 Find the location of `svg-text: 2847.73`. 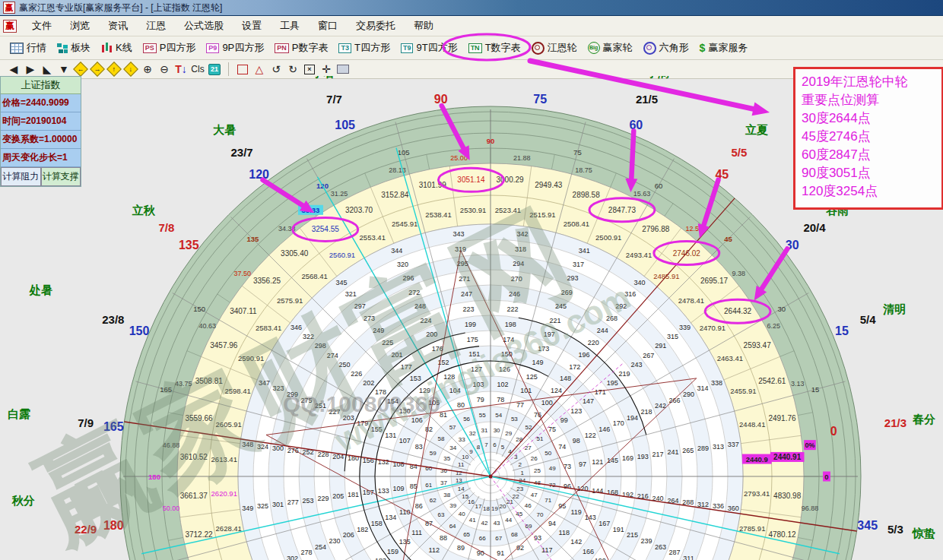

svg-text: 2847.73 is located at coordinates (622, 210).